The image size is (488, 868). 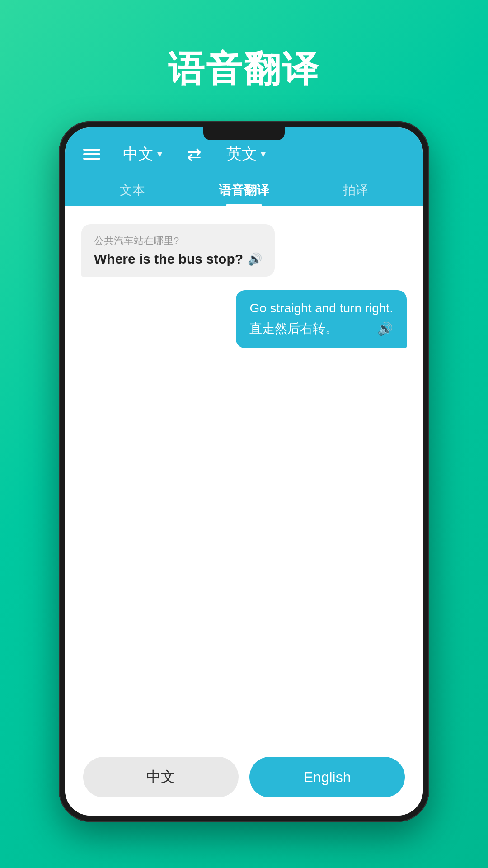 What do you see at coordinates (160, 154) in the screenshot?
I see `source-lang-dropdown-icon: ▾` at bounding box center [160, 154].